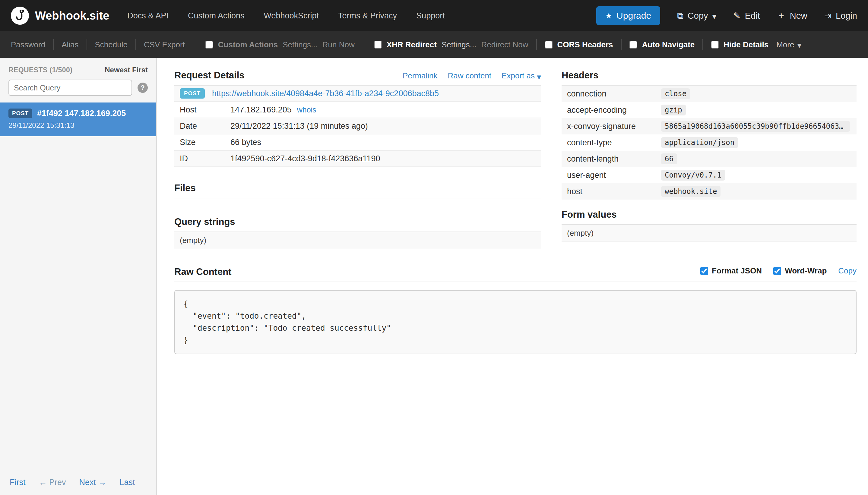 This screenshot has width=868, height=495. I want to click on custom-actions-run-now: Run Now, so click(339, 45).